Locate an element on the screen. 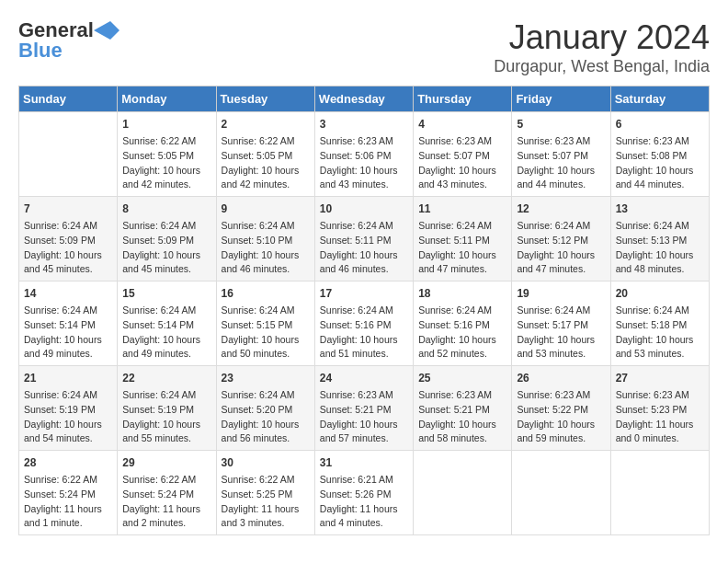  day-info: and 54 minutes. is located at coordinates (68, 439).